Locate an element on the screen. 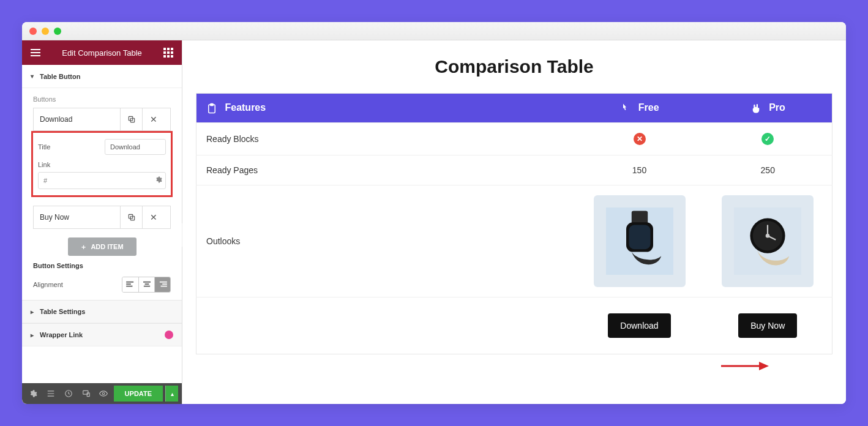 The image size is (868, 426). history-icon is located at coordinates (69, 394).